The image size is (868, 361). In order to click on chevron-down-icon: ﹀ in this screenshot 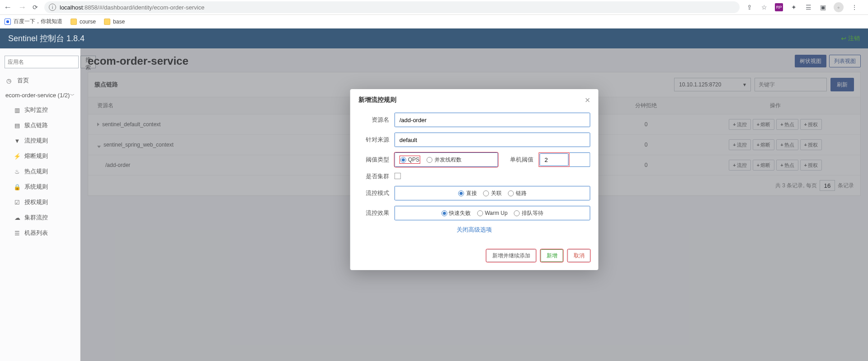, I will do `click(72, 95)`.